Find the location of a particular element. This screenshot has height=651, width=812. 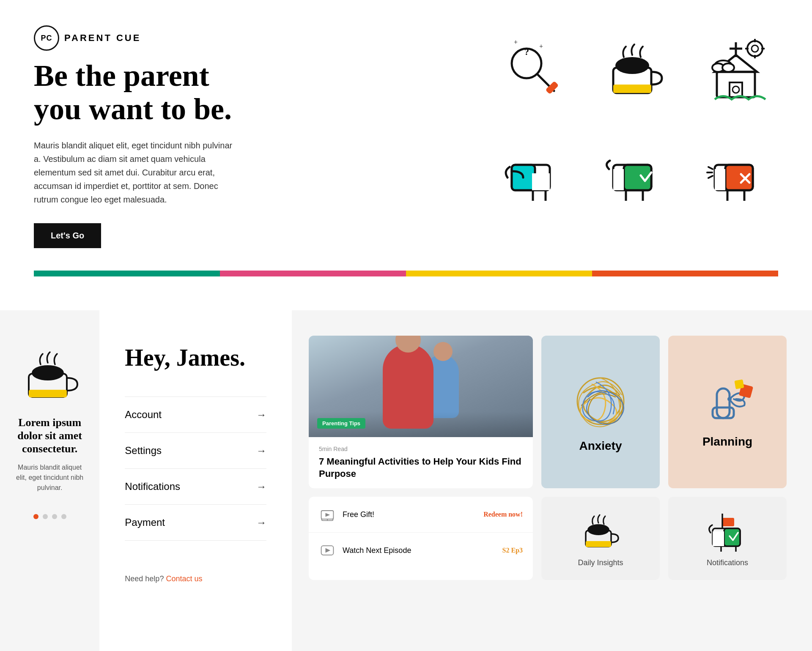

feature-card-image: Parenting Tips is located at coordinates (421, 386).